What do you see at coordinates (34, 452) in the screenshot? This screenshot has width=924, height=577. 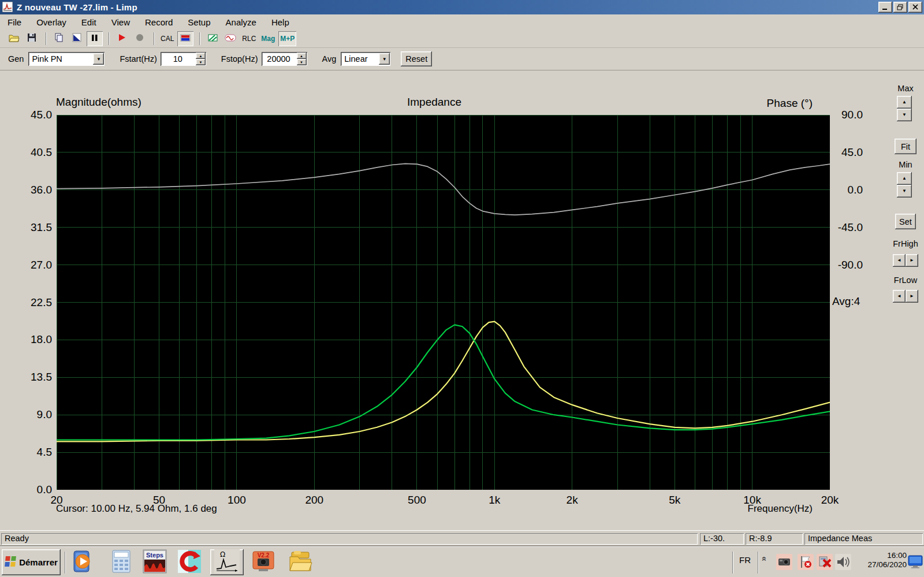 I see `magnitude-tick-label: 4.5` at bounding box center [34, 452].